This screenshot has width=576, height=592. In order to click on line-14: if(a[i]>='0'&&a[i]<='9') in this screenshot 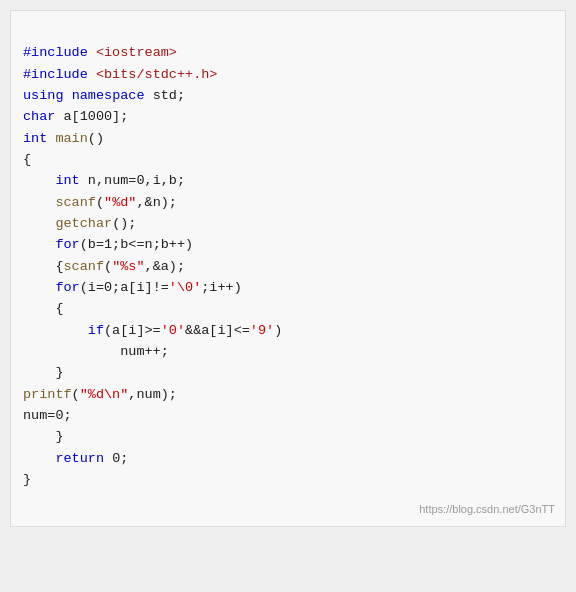, I will do `click(152, 330)`.